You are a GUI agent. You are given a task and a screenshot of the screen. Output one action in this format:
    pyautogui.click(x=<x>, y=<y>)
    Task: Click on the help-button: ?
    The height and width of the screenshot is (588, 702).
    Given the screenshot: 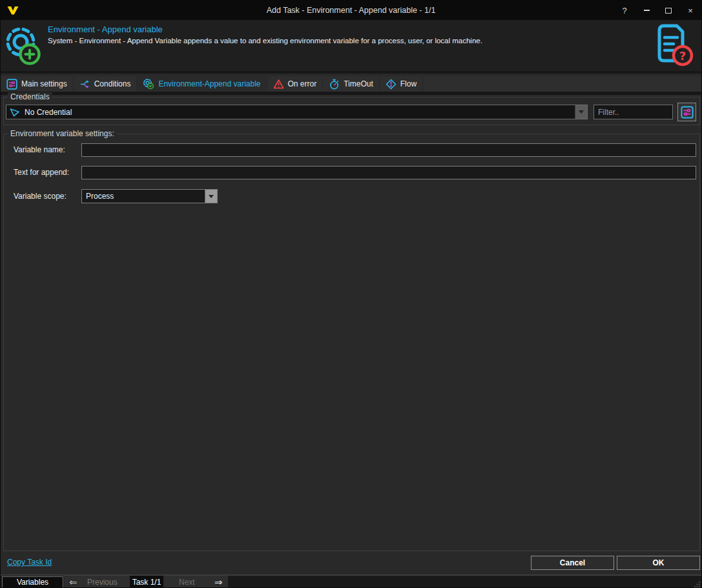 What is the action you would take?
    pyautogui.click(x=625, y=10)
    